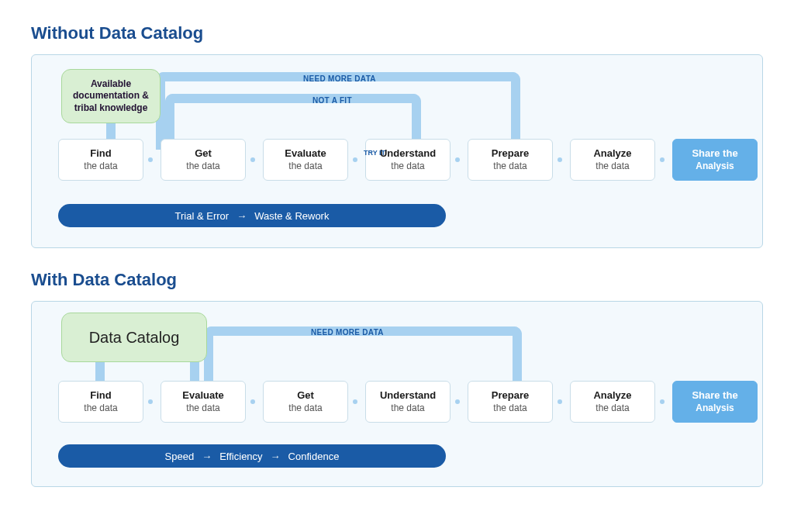  Describe the element at coordinates (613, 160) in the screenshot. I see `step-analyze: Analyzethe data` at that location.